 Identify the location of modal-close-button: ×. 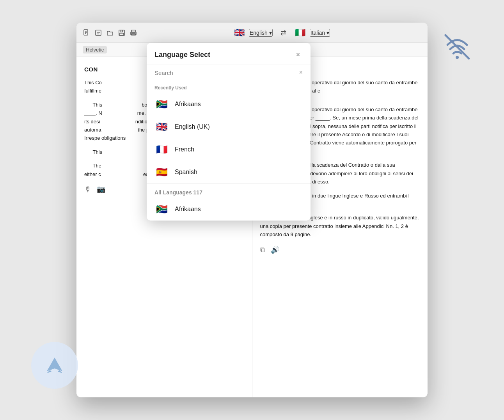
(298, 55).